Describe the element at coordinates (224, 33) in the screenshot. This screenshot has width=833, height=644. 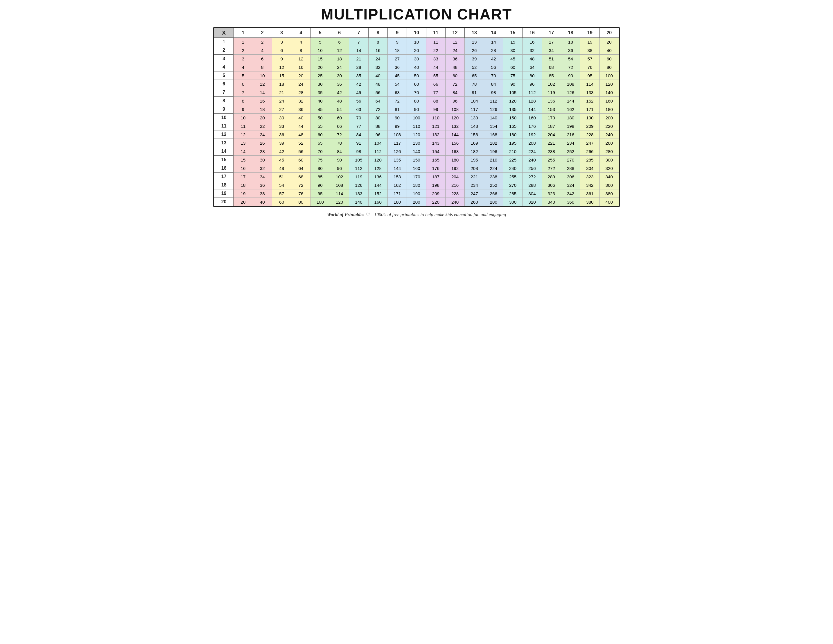
I see `x-label-cell: X` at that location.